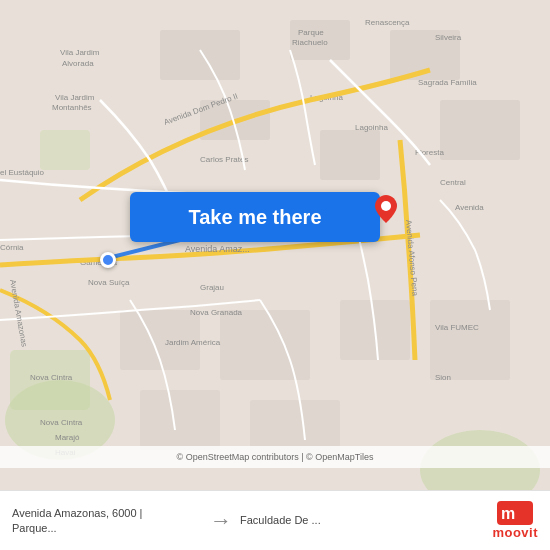 This screenshot has width=550, height=550. What do you see at coordinates (470, 208) in the screenshot?
I see `svg-text: Avenida` at bounding box center [470, 208].